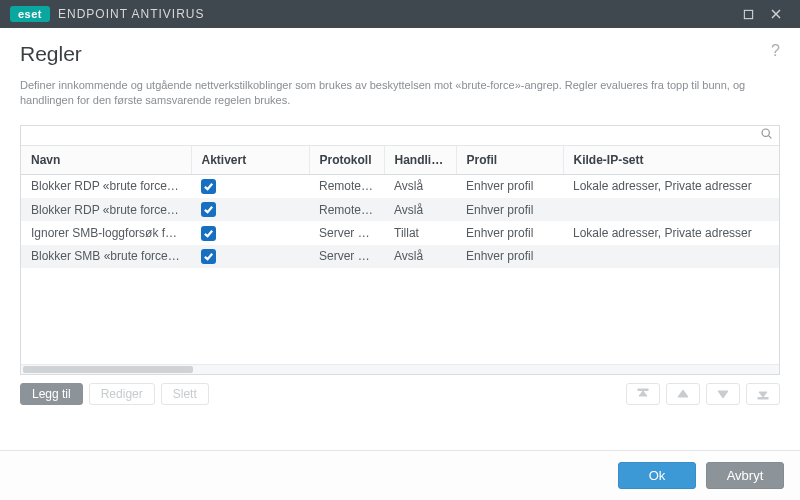  Describe the element at coordinates (185, 394) in the screenshot. I see `delete-button: Slett` at that location.